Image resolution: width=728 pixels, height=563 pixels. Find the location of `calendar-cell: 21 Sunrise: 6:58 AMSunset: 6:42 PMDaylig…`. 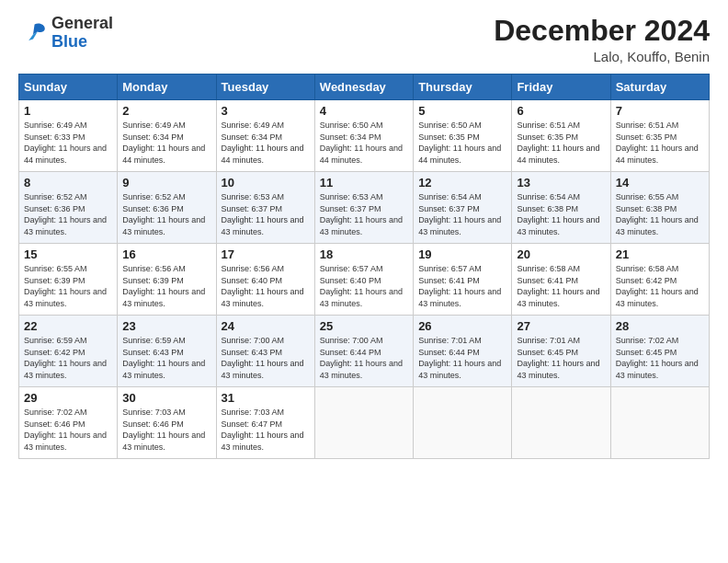

calendar-cell: 21 Sunrise: 6:58 AMSunset: 6:42 PMDaylig… is located at coordinates (660, 280).